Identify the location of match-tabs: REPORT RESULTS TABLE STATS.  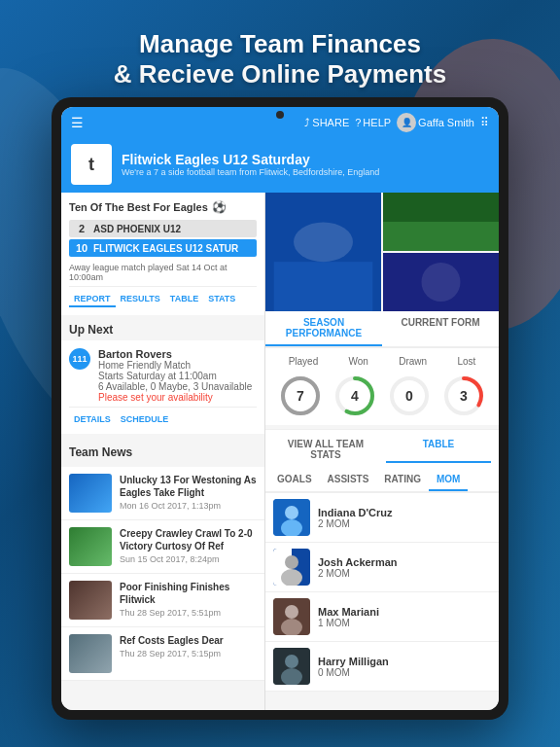
(163, 297).